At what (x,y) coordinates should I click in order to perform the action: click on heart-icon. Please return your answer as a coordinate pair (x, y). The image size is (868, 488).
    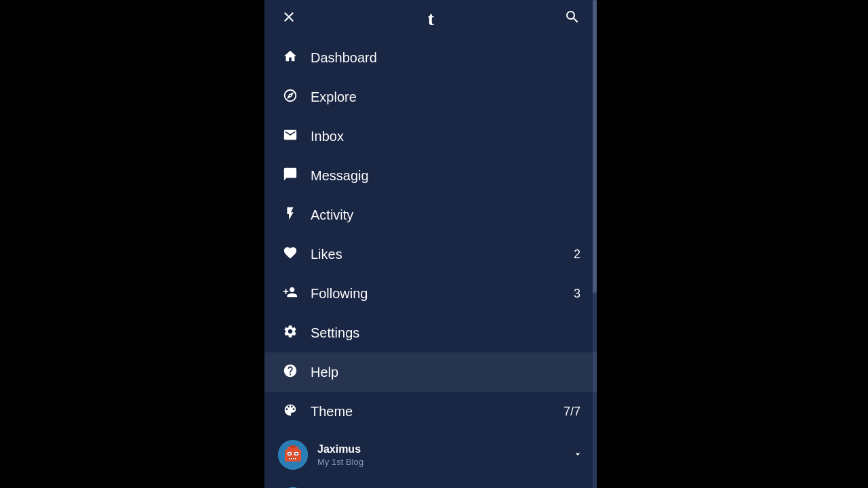
    Looking at the image, I should click on (290, 255).